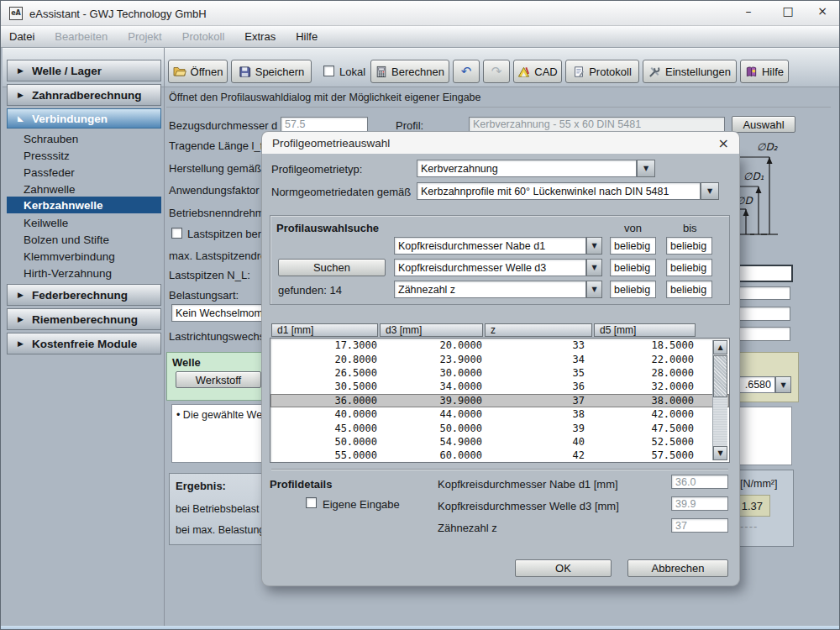  Describe the element at coordinates (500, 428) in the screenshot. I see `table-row: 45.000050.00003947.5000` at that location.